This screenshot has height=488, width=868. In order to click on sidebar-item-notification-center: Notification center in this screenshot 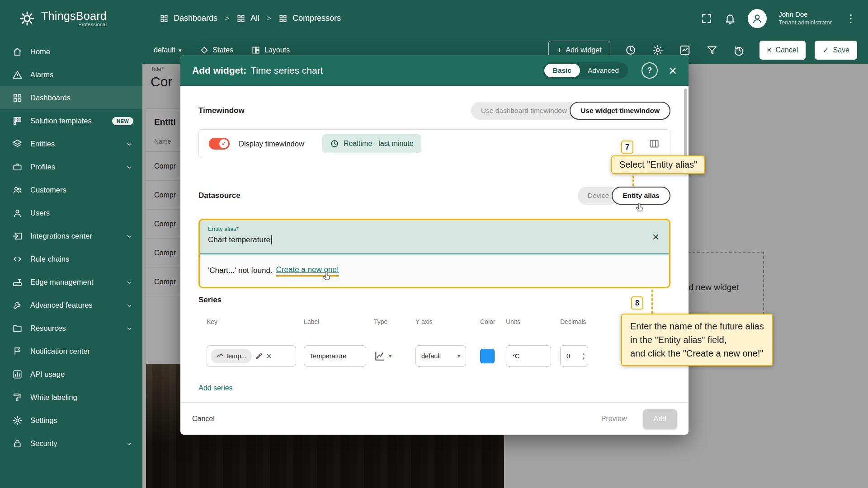, I will do `click(71, 352)`.